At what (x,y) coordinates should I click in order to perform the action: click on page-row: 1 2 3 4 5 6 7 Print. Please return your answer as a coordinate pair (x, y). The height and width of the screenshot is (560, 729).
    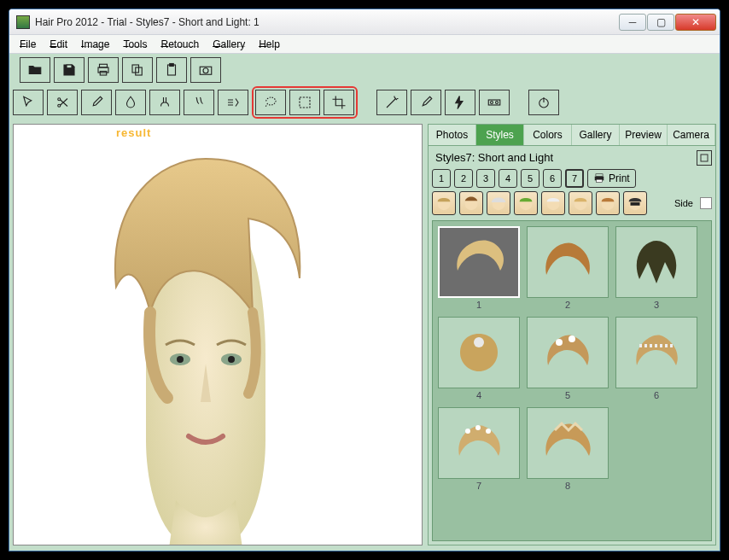
    Looking at the image, I should click on (572, 178).